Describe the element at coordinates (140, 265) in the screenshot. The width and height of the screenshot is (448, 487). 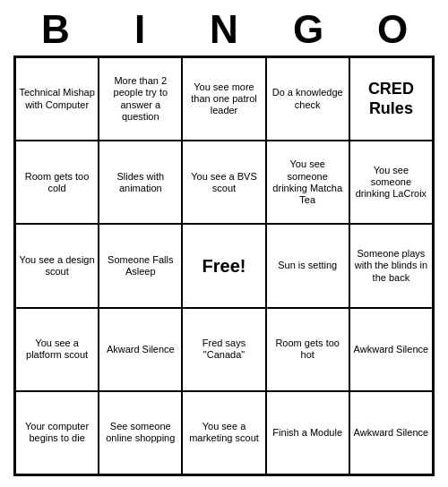
I see `bingo-cell-11: Someone Falls Asleep` at that location.